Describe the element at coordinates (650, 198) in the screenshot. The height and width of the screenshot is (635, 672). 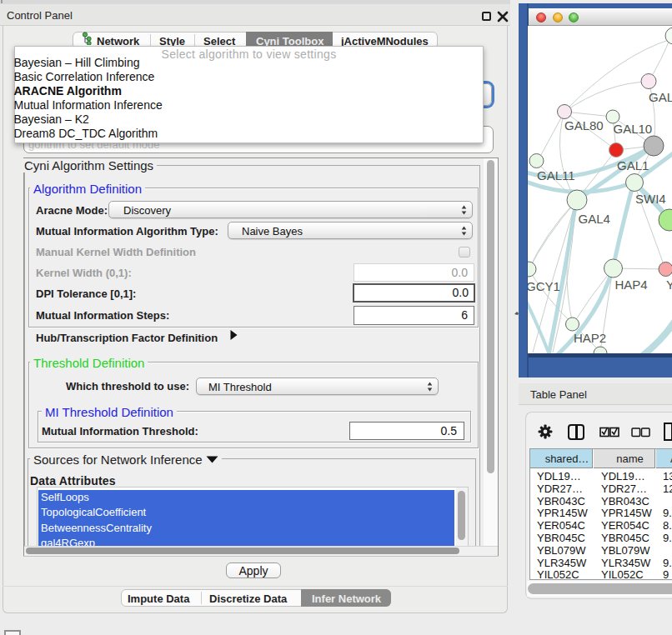
I see `svg-text: SWI4` at that location.